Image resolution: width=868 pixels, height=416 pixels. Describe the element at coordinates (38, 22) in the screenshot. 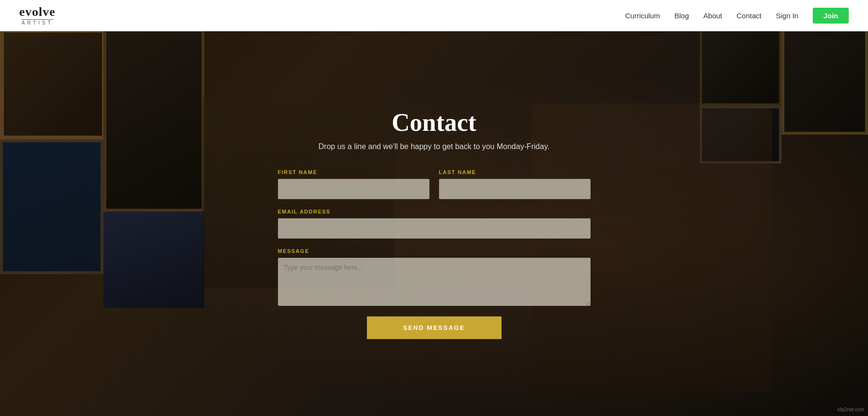

I see `logo-artist: ARTIST` at that location.